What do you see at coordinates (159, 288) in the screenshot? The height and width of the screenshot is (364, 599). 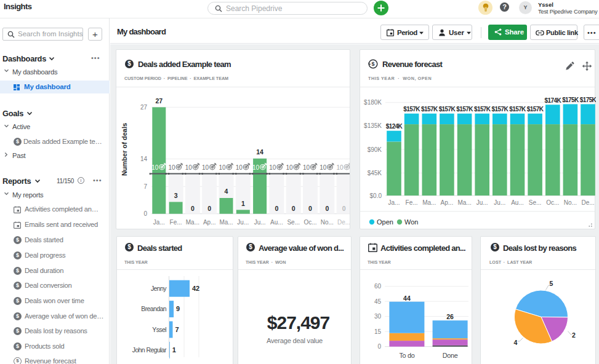 I see `svg-text: Jenny` at bounding box center [159, 288].